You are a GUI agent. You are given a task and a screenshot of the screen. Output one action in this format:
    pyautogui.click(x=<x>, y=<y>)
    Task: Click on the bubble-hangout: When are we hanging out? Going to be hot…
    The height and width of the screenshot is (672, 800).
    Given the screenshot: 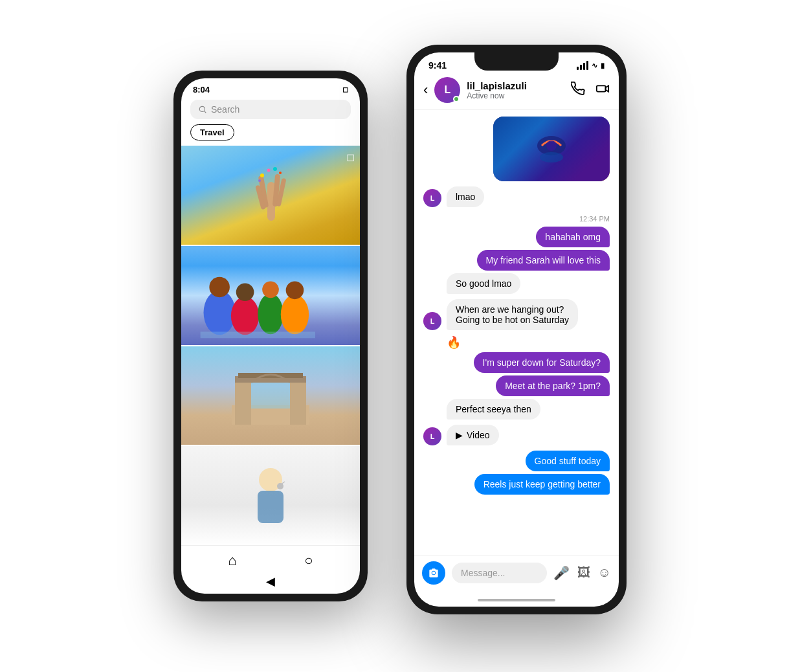 What is the action you would take?
    pyautogui.click(x=513, y=315)
    